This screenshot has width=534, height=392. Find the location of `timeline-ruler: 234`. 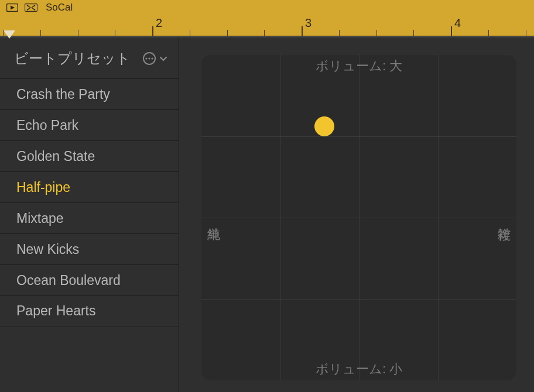

timeline-ruler: 234 is located at coordinates (267, 26).